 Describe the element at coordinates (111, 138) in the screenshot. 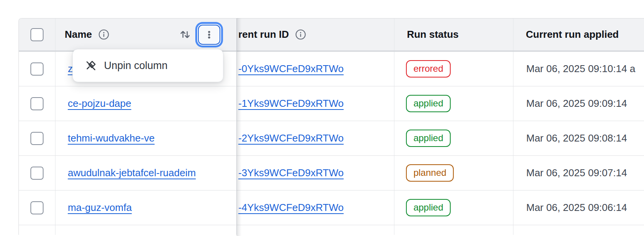

I see `workspace-name-link: tehmi-wudvakhe-ve` at that location.